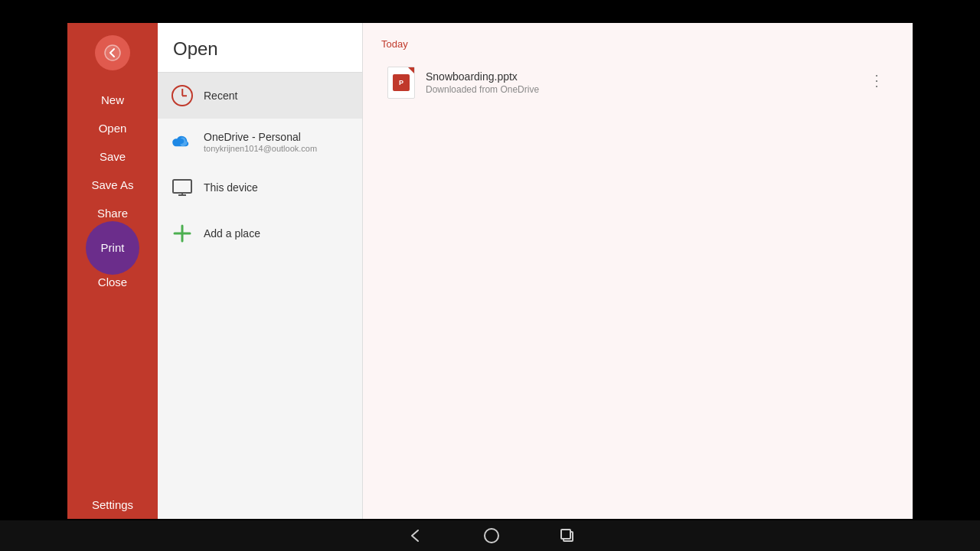 This screenshot has height=551, width=980. I want to click on sidebar-item-close: Close, so click(113, 282).